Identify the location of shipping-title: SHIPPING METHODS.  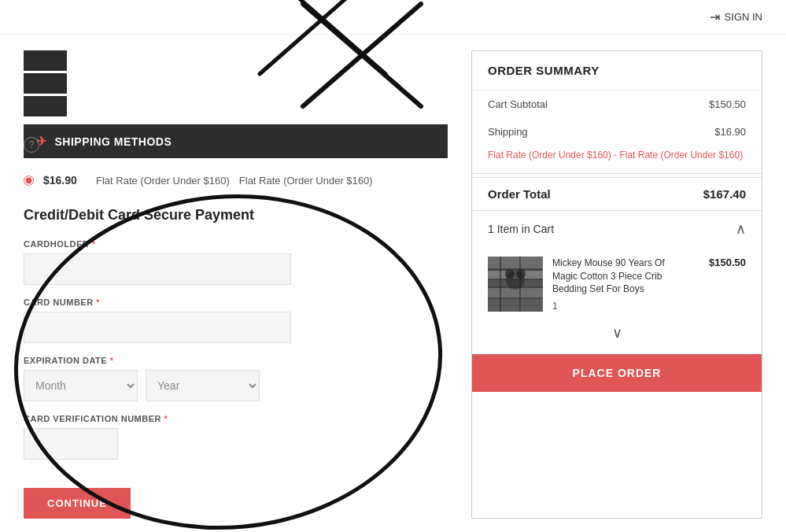
(113, 142).